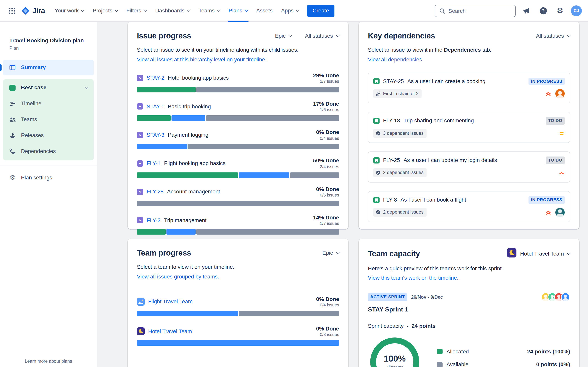  Describe the element at coordinates (396, 59) in the screenshot. I see `view-all-dependencies-link: View all dependencies.` at that location.